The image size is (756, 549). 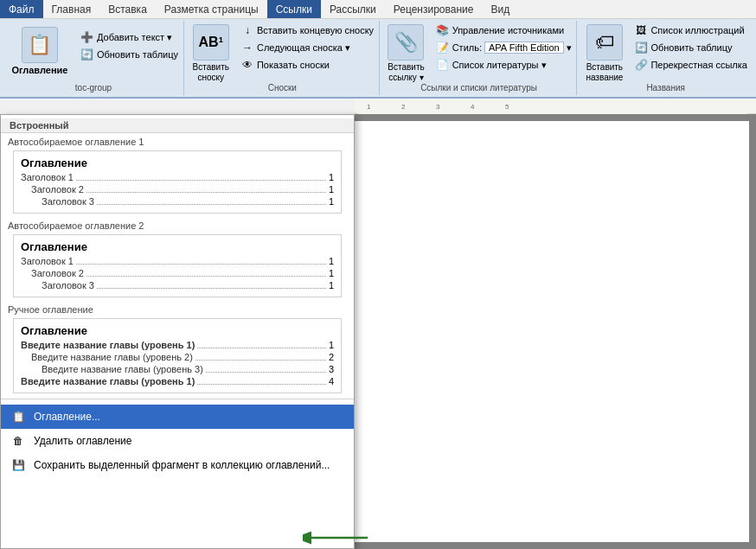 What do you see at coordinates (294, 9) in the screenshot?
I see `menu-references: Ссылки` at bounding box center [294, 9].